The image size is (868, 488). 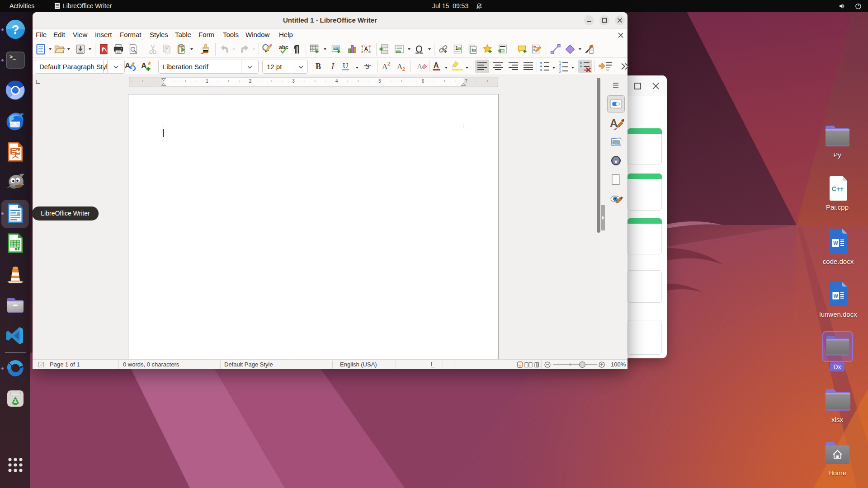 What do you see at coordinates (318, 66) in the screenshot?
I see `svg-text: B` at bounding box center [318, 66].